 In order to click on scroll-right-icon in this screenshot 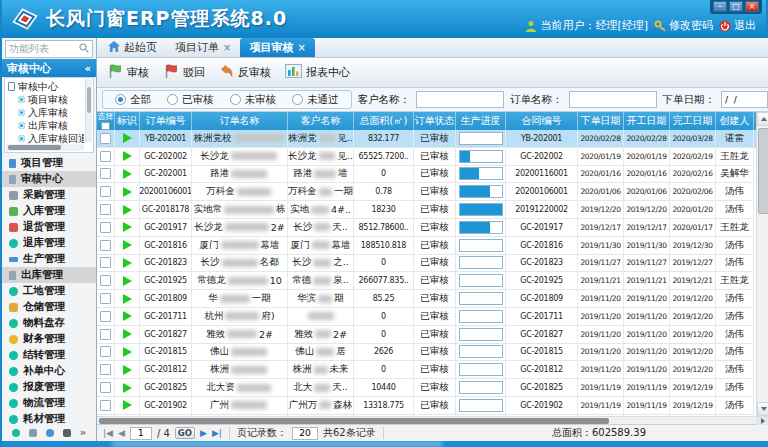, I will do `click(762, 421)`.